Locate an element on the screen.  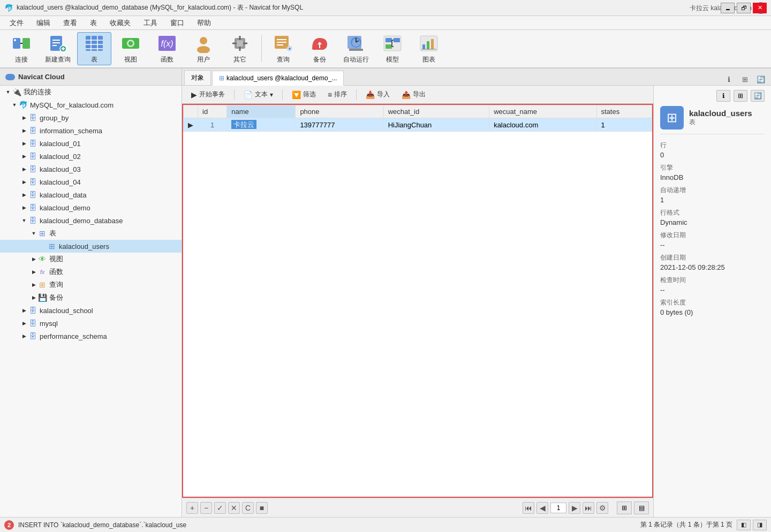
cell-id: 1 is located at coordinates (213, 125).